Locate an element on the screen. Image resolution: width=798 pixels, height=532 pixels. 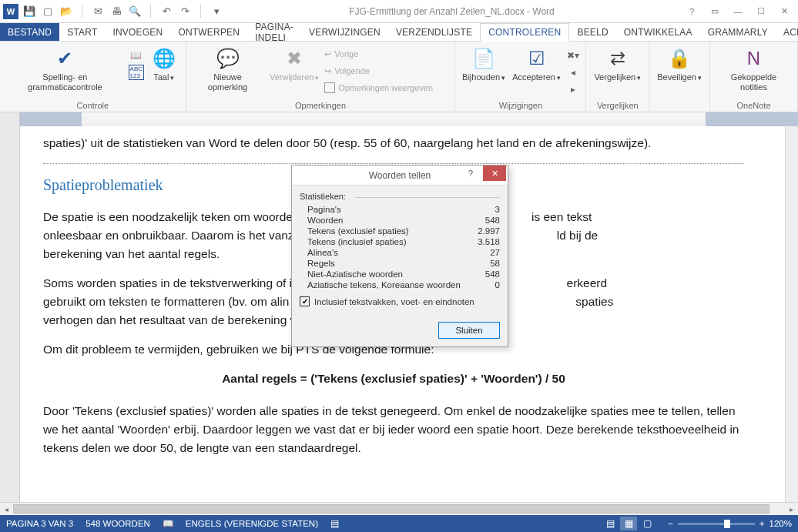
group-label is located at coordinates (679, 106).